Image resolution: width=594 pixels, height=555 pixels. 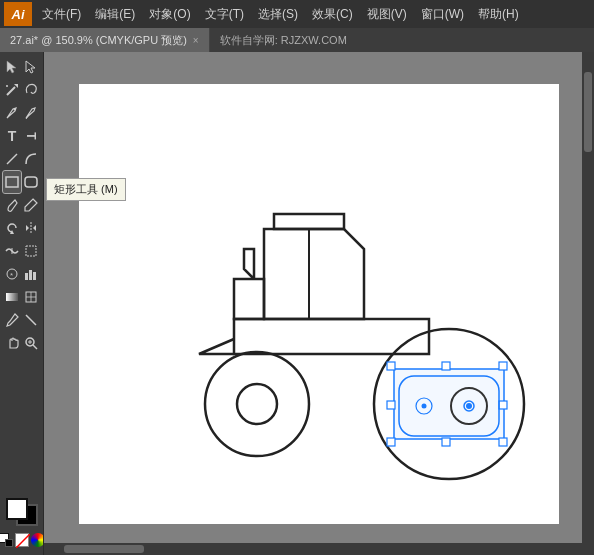 I want to click on hand-zoom-group, so click(x=22, y=343).